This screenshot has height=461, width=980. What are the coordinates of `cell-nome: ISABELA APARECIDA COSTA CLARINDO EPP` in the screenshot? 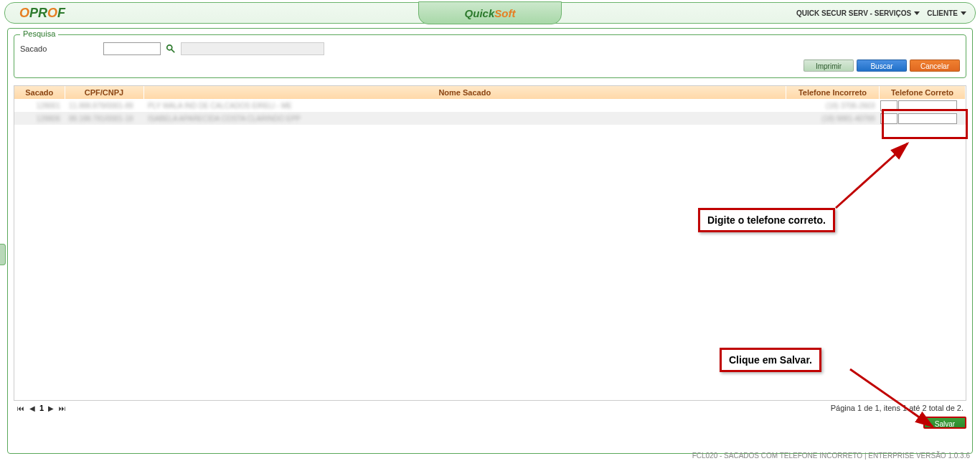 It's located at (465, 118).